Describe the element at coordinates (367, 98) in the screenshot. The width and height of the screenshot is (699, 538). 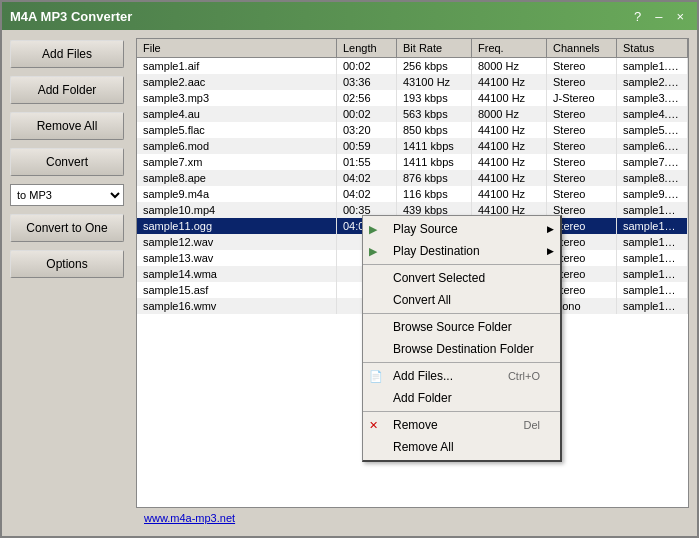
I see `table-cell: 02:56` at that location.